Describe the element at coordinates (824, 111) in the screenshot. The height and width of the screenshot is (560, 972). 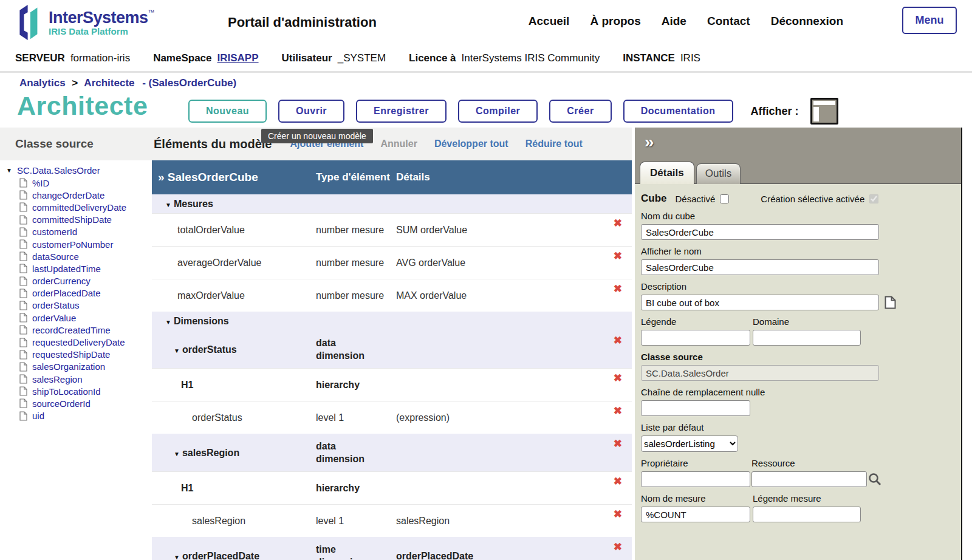
I see `layout-view-icon` at that location.